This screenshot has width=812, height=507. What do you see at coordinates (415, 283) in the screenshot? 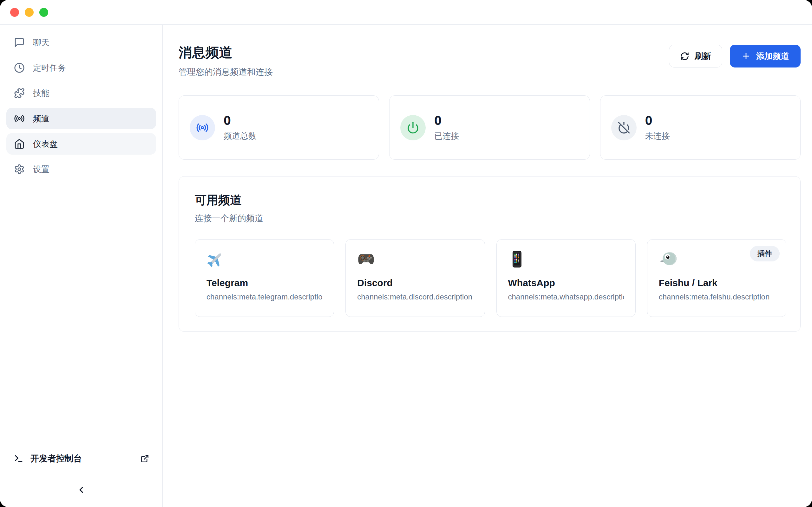
I see `channel-name: Discord` at bounding box center [415, 283].